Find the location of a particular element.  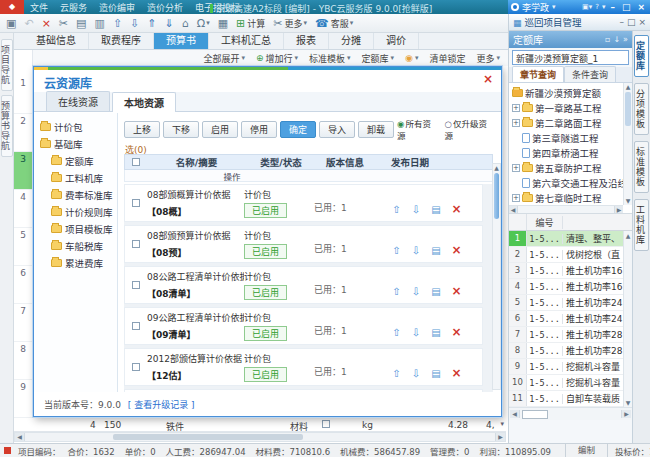

dialog-scrollbar: ▲ is located at coordinates (496, 276).